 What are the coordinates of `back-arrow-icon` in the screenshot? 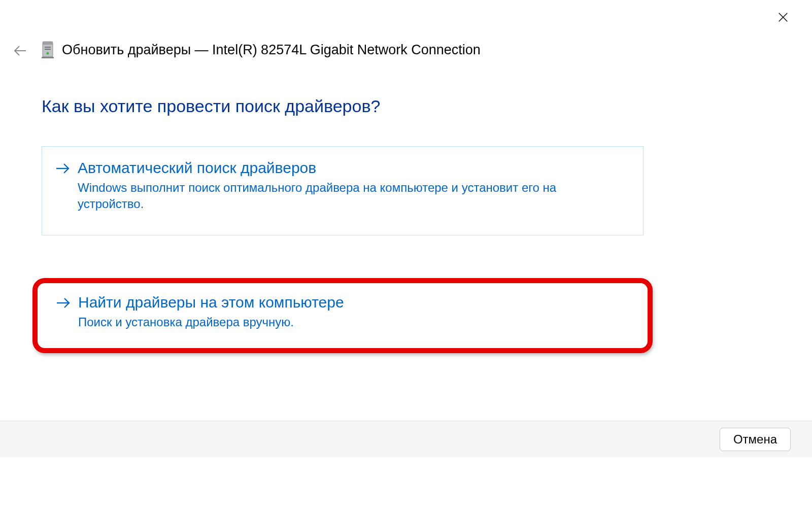 It's located at (20, 51).